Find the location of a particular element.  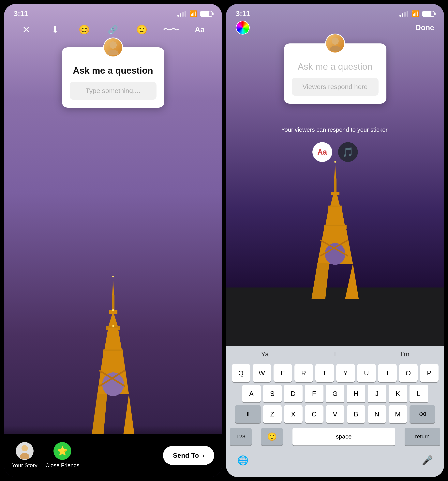

space-key: space is located at coordinates (344, 436).